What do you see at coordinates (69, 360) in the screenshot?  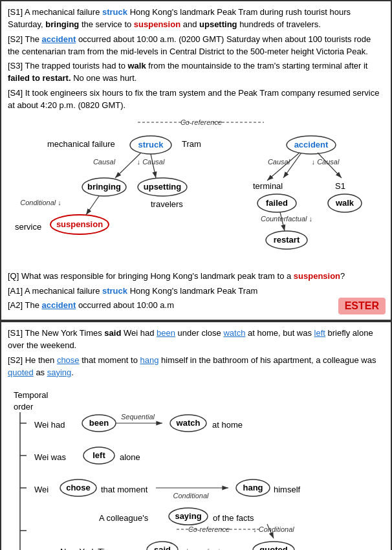 I see `word-chose: chose` at bounding box center [69, 360].